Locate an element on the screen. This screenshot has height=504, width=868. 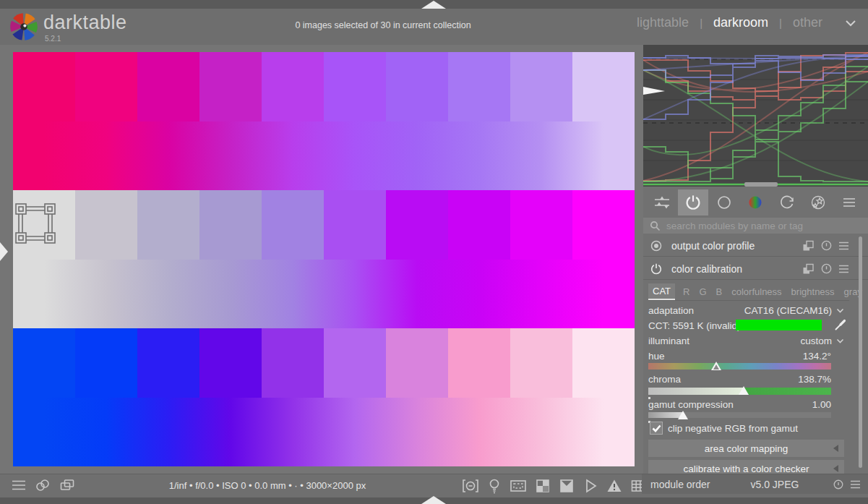
calibrate-color-checker-button: calibrate with a color checker is located at coordinates (746, 467).